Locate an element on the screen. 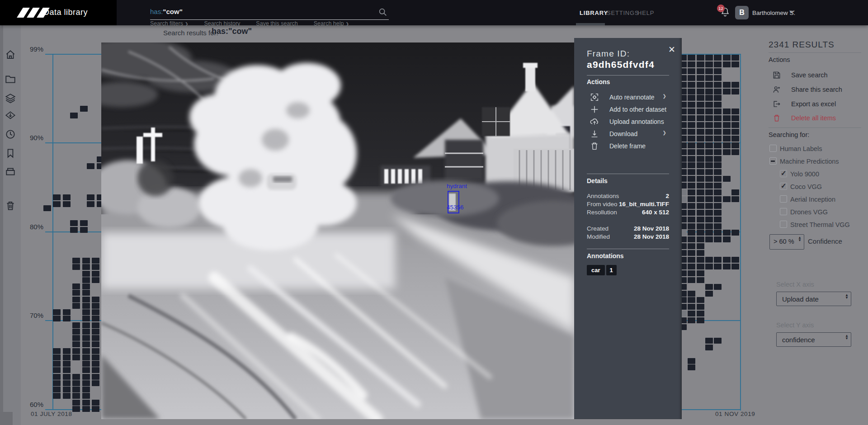 The width and height of the screenshot is (868, 425). home-icon is located at coordinates (10, 55).